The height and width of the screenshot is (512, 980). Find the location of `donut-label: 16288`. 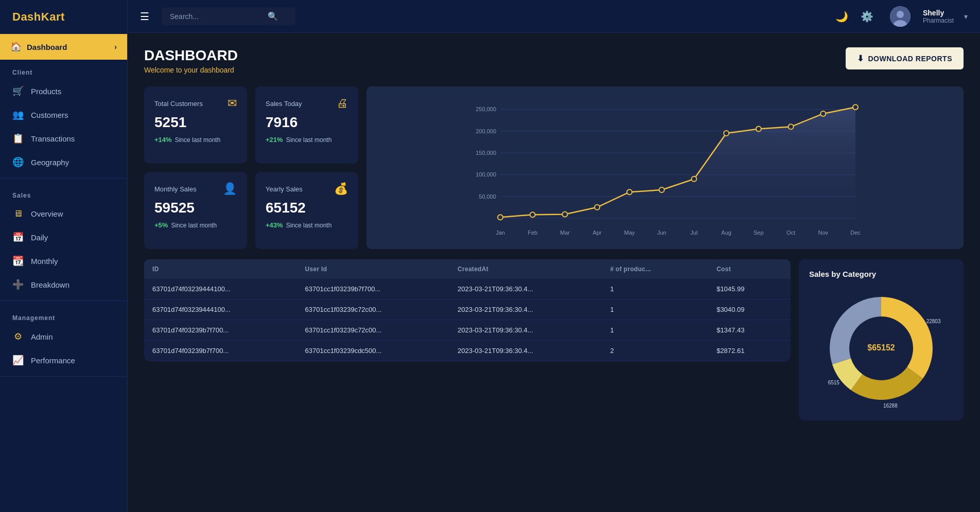

donut-label: 16288 is located at coordinates (890, 405).